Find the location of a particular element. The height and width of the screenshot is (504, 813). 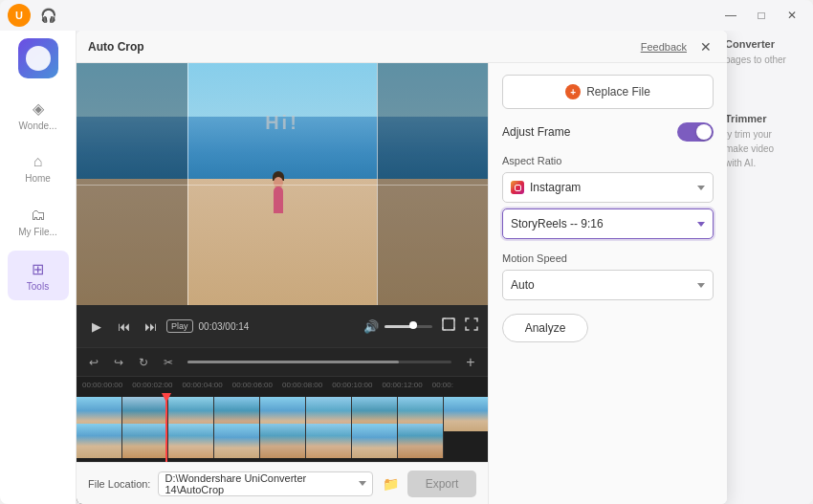

ruler-mark-4: 00:00:08:00 is located at coordinates (307, 384).